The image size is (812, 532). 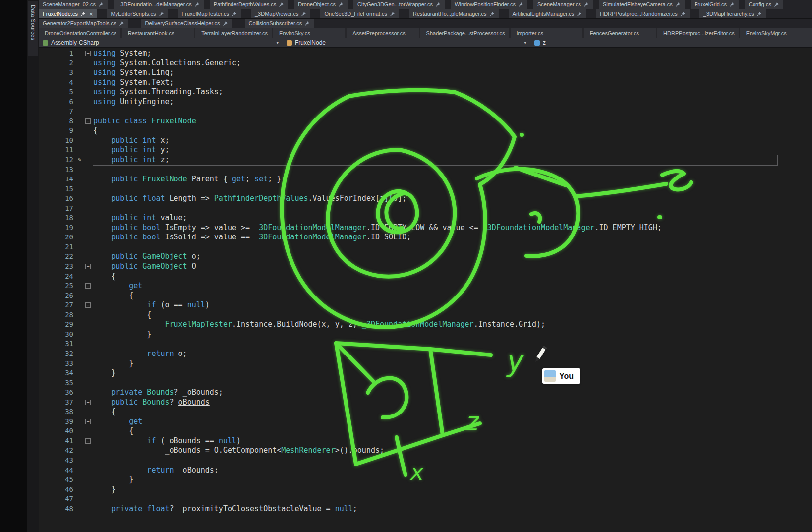 What do you see at coordinates (733, 14) in the screenshot?
I see `tab--3dmaphierarchy-cs: _3DMapHierarchy.cs` at bounding box center [733, 14].